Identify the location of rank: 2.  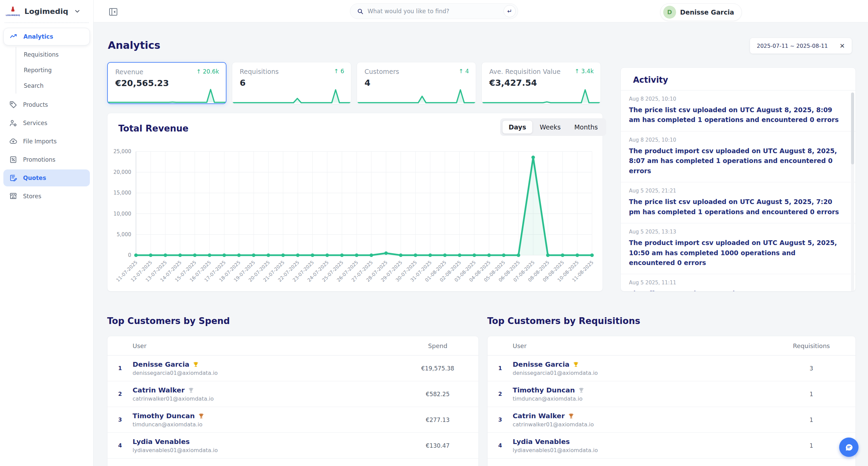
(120, 394).